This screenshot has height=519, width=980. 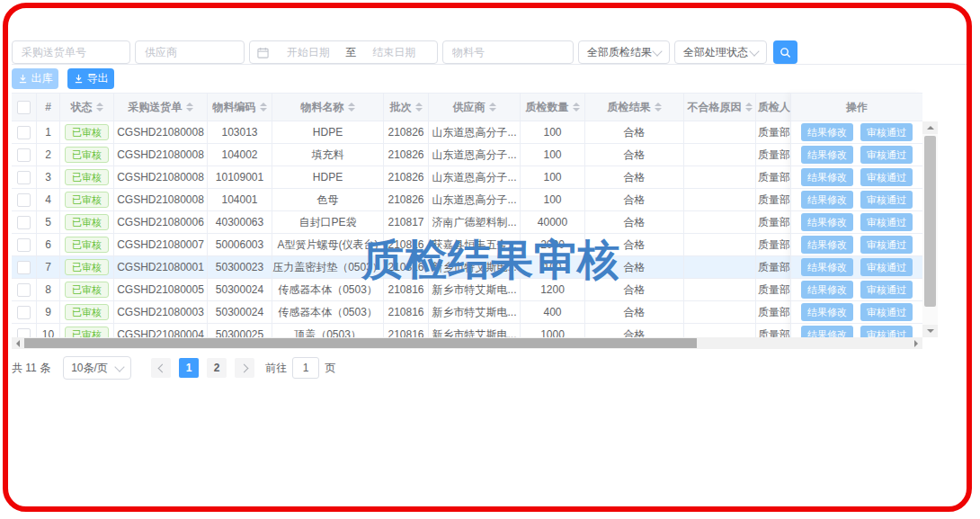 I want to click on inspection-result-select: 全部质检结果, so click(x=624, y=52).